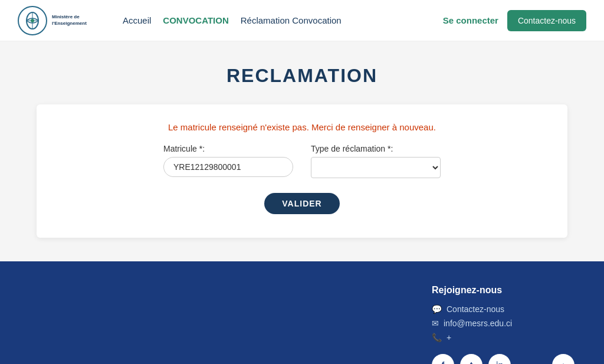  What do you see at coordinates (563, 359) in the screenshot?
I see `home-button: ⌂` at bounding box center [563, 359].